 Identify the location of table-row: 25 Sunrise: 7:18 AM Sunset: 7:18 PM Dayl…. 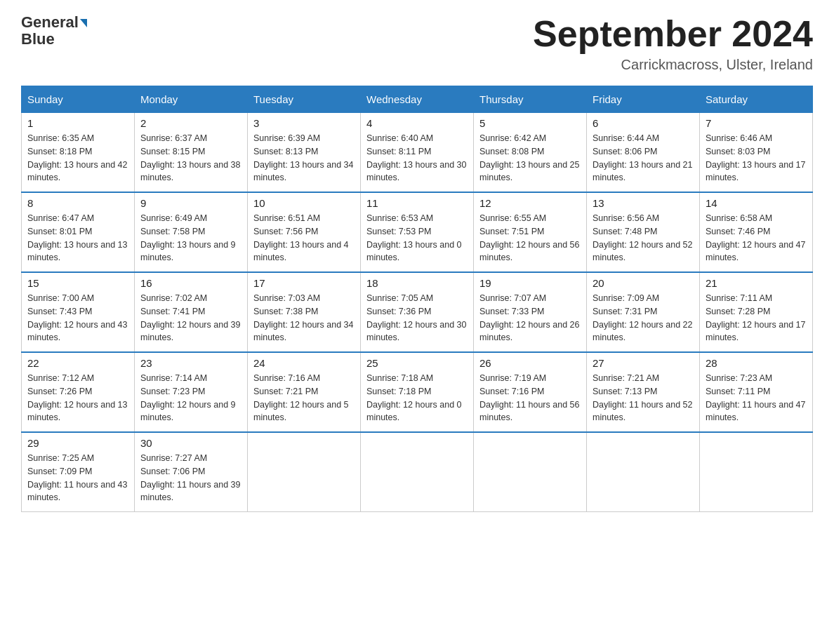
(417, 392).